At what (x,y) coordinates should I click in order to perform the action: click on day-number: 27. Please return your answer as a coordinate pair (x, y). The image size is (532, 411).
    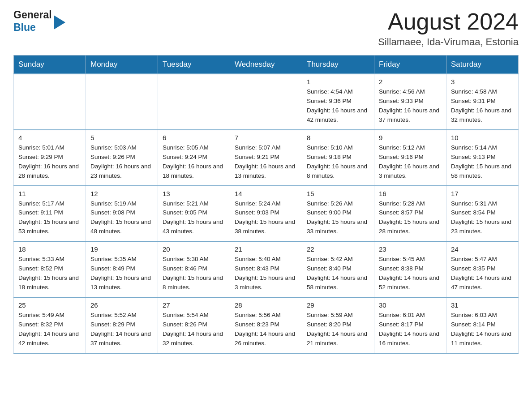
    Looking at the image, I should click on (194, 305).